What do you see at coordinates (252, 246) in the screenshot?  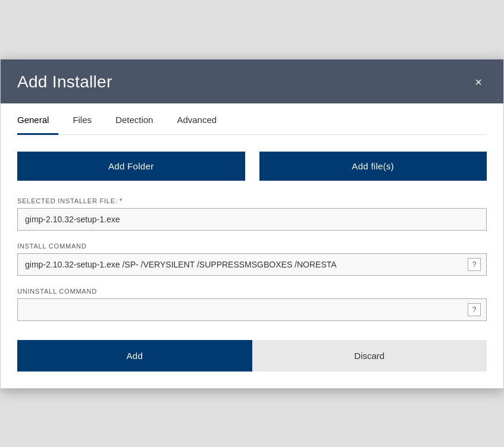 I see `install-command-label: INSTALL COMMAND` at bounding box center [252, 246].